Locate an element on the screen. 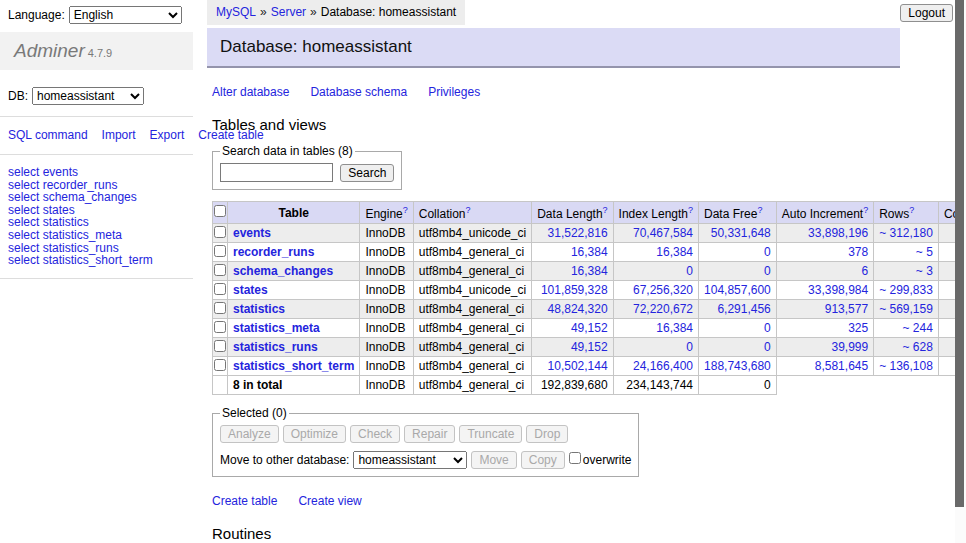 The width and height of the screenshot is (966, 543). sidebar-action-export: Export is located at coordinates (168, 135).